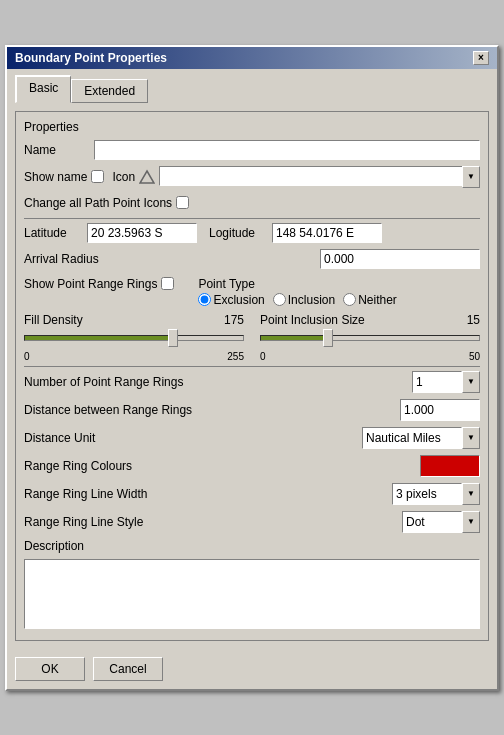  Describe the element at coordinates (231, 300) in the screenshot. I see `radio-exclusion: Exclusion` at that location.